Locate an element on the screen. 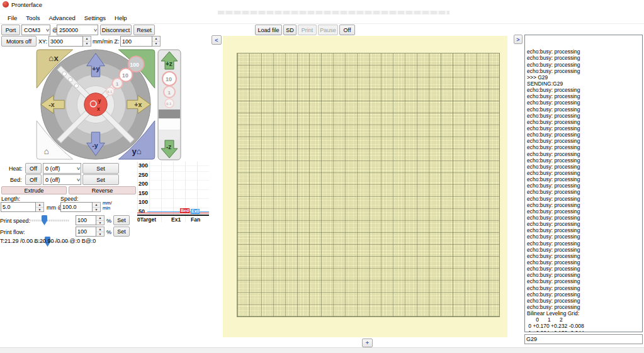 This screenshot has width=644, height=353. ex0-line-chip: Ex0 is located at coordinates (195, 211).